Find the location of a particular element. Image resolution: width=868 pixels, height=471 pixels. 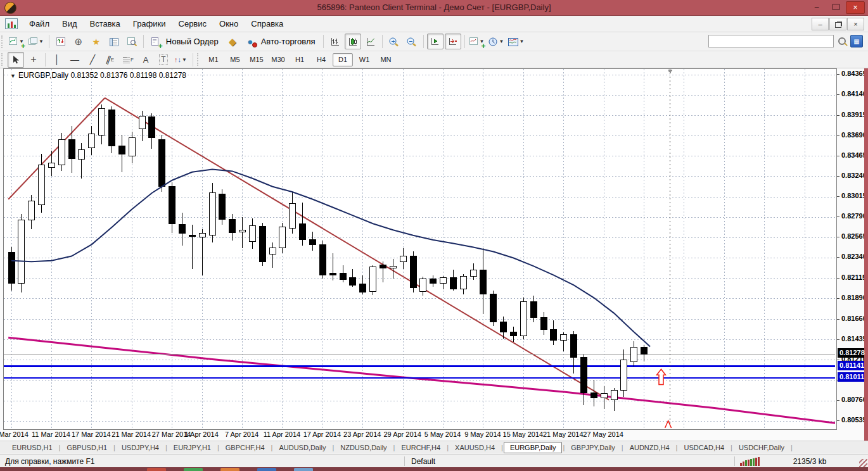

chart-tab-EURCHF,H4: EURCHF,H4 is located at coordinates (421, 448).